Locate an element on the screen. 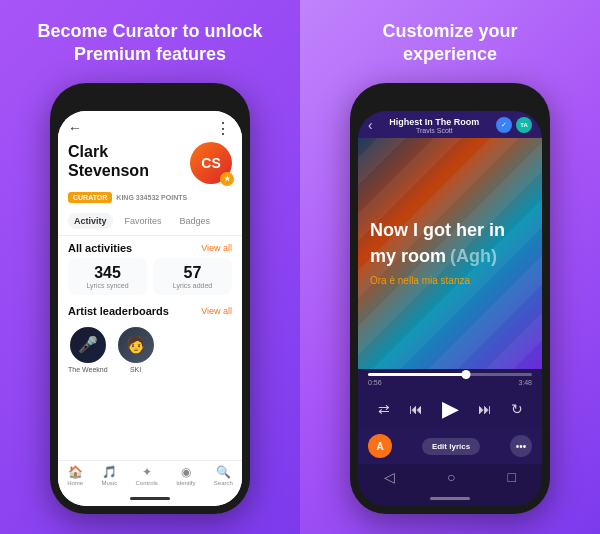  prev-button: ⏮ is located at coordinates (416, 409).